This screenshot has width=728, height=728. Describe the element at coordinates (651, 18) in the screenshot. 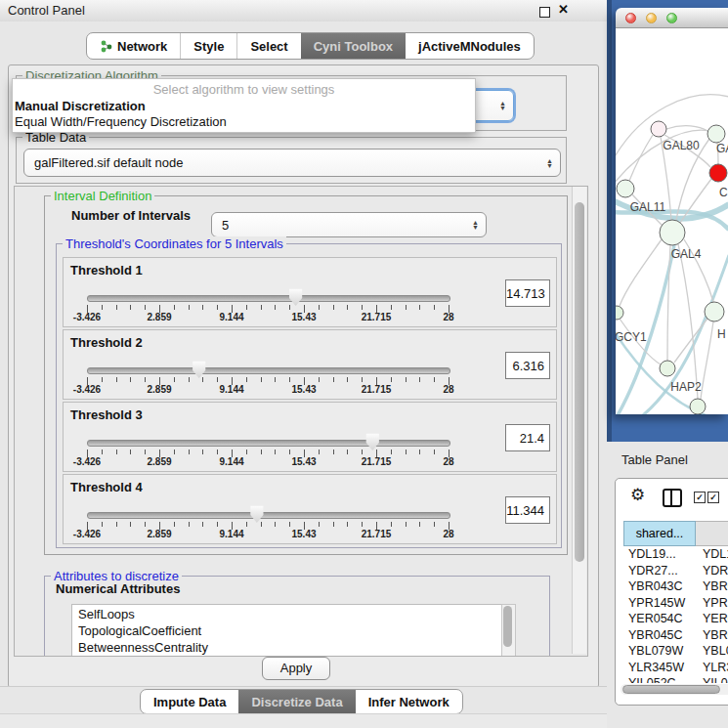

I see `minimize-traffic-light` at that location.